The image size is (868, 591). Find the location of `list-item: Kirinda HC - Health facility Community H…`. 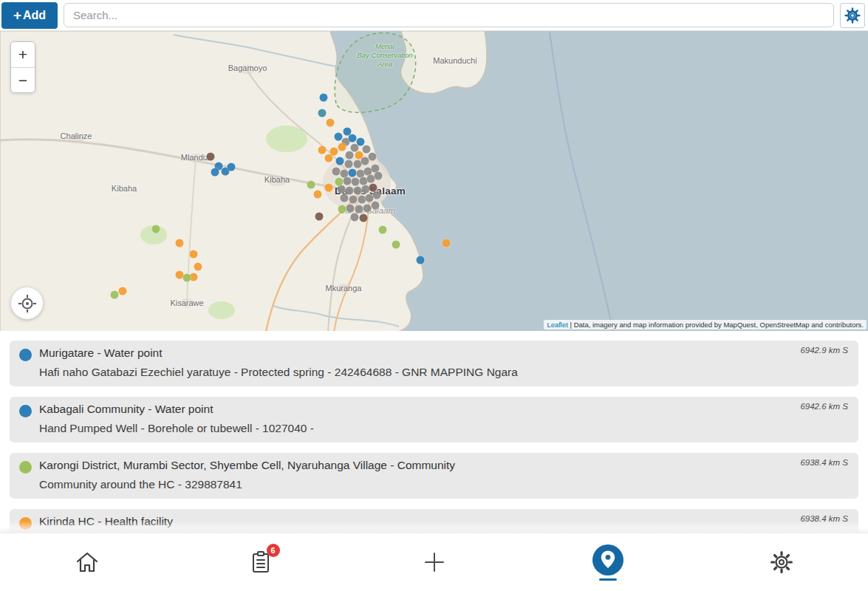

list-item: Kirinda HC - Health facility Community H… is located at coordinates (434, 521).